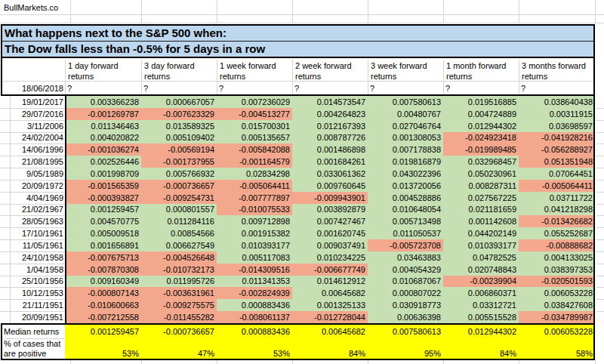 The width and height of the screenshot is (604, 364). Describe the element at coordinates (254, 270) in the screenshot. I see `return-cell: -0.014309516` at that location.